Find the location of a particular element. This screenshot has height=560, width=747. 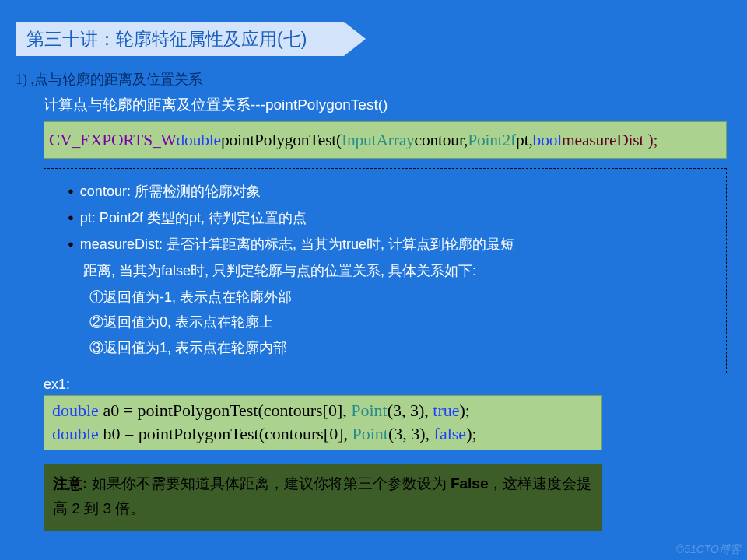

note-label: 注意: is located at coordinates (70, 484).